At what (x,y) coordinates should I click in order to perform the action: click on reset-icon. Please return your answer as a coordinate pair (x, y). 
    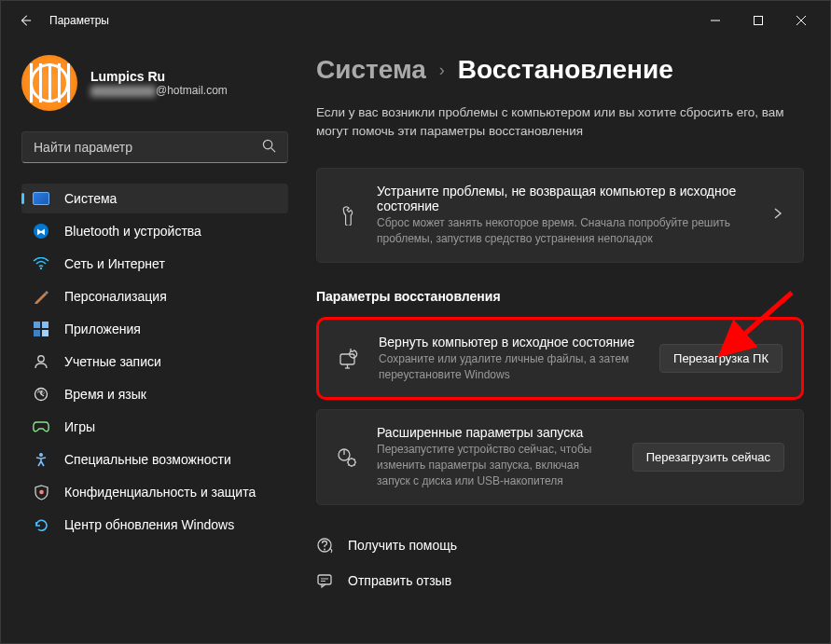
    Looking at the image, I should click on (349, 359).